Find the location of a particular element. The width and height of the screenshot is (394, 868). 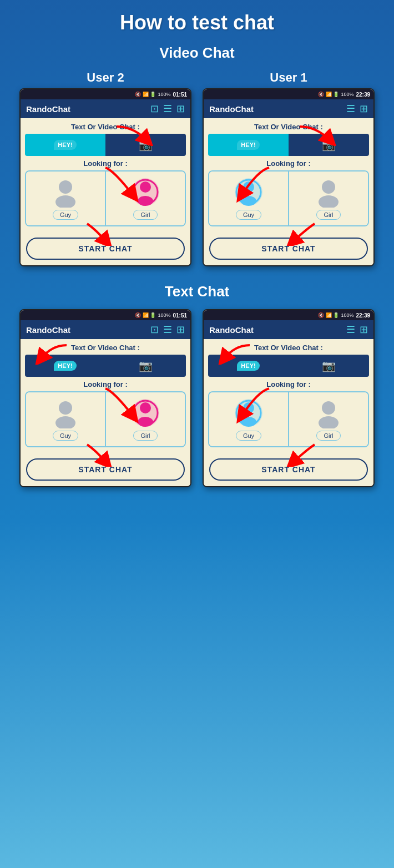

user1-text-phone: 🔇 📶 🔋 100% 22:39 RandoChat ☰ ⊞ Text Or V… is located at coordinates (289, 398).